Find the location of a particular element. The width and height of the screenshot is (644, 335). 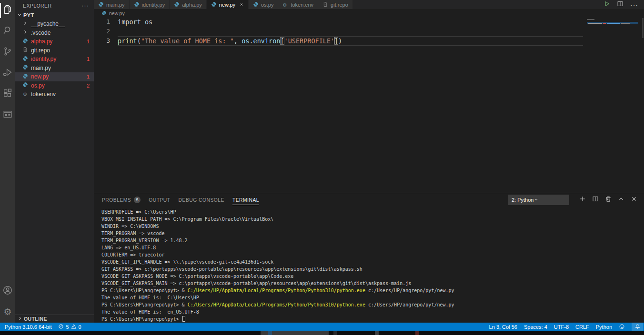

tab-os-py: os.py is located at coordinates (263, 5).